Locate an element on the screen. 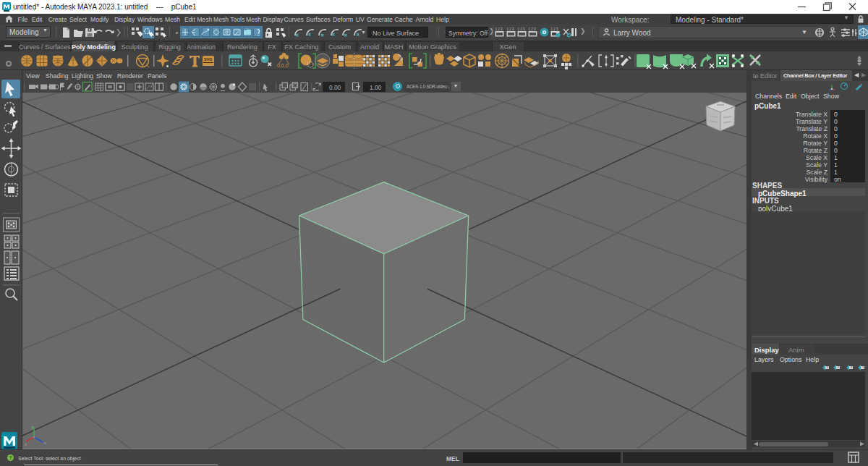  svg-text: y is located at coordinates (32, 427).